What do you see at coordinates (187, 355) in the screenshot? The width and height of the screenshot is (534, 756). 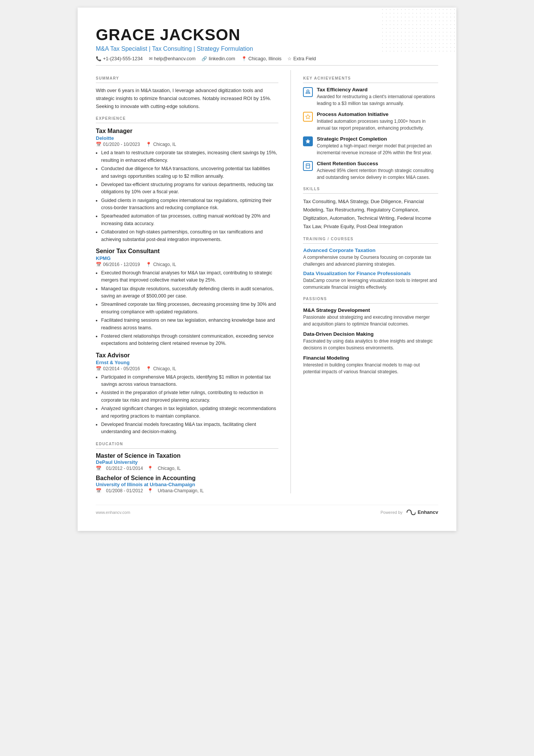 I see `job-2-title: Tax Advisor` at bounding box center [187, 355].